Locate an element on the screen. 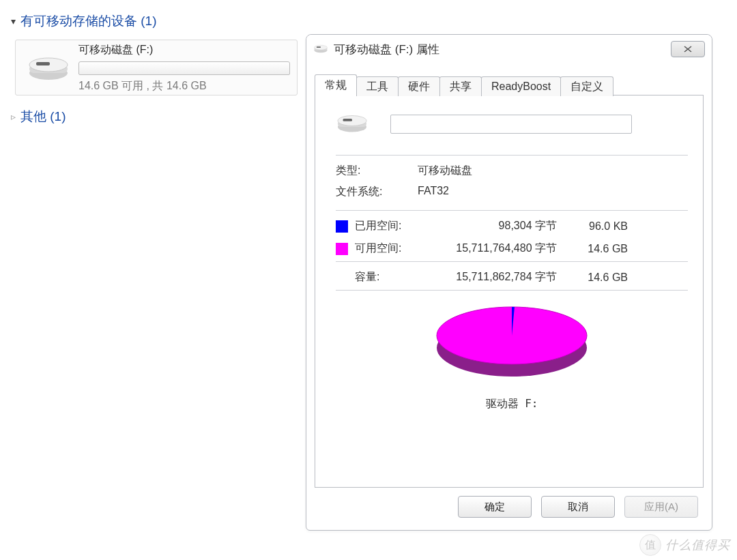 The width and height of the screenshot is (737, 560). tab-hardware: 硬件 is located at coordinates (419, 86).